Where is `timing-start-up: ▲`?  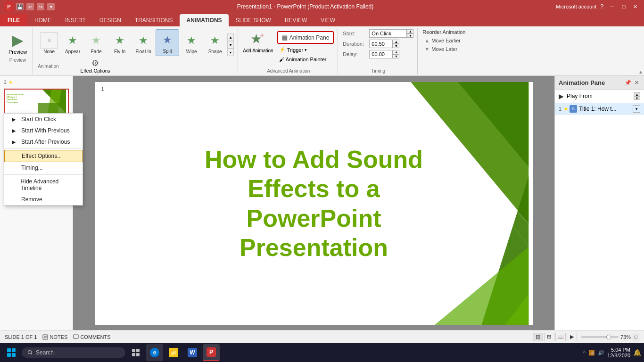 timing-start-up: ▲ is located at coordinates (410, 31).